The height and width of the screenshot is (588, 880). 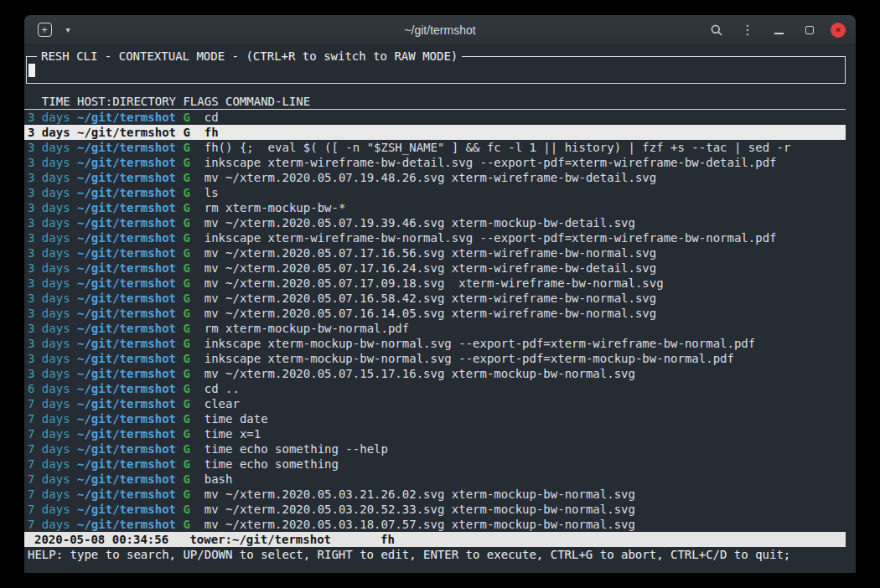 What do you see at coordinates (748, 30) in the screenshot?
I see `kebab-menu-icon: ⋮` at bounding box center [748, 30].